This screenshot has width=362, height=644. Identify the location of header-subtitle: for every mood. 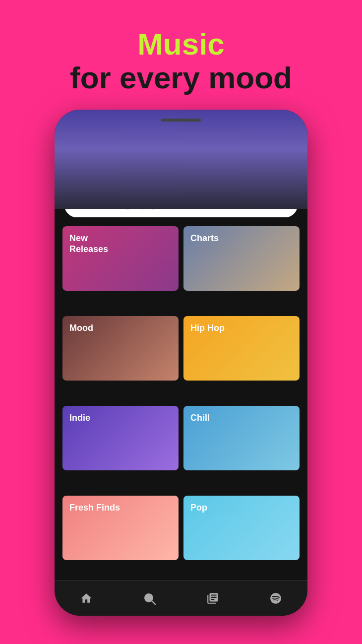
(181, 78).